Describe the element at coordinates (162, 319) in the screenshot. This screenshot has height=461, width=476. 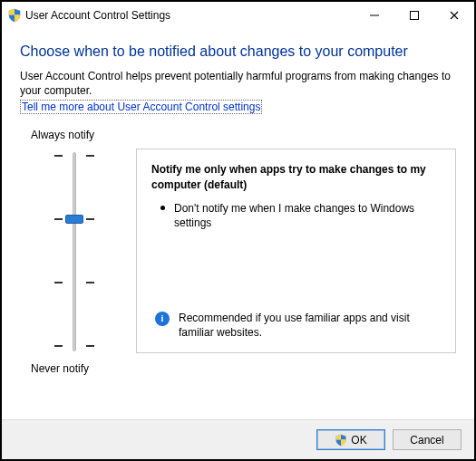
I see `info-icon` at that location.